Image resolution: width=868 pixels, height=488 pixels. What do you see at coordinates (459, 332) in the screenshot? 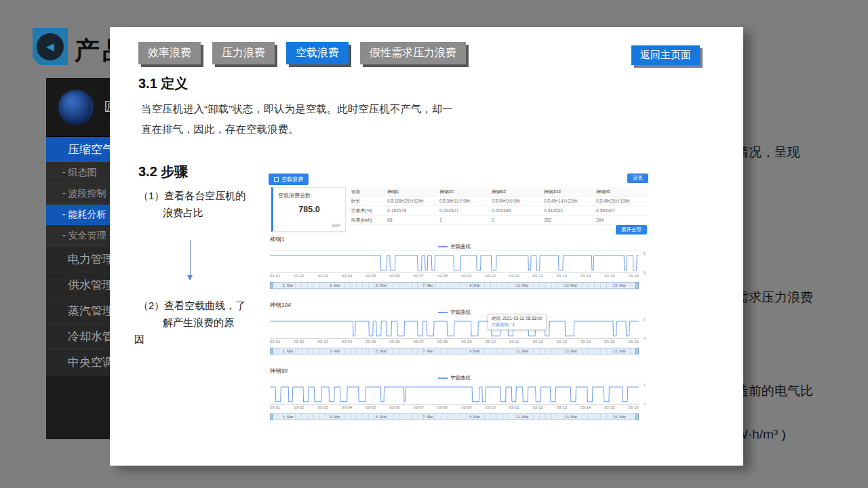
I see `machine-chart: 神钢10#空载曲线10时间: 2021-03-12 08:33:00空载曲线 :…` at bounding box center [459, 332].